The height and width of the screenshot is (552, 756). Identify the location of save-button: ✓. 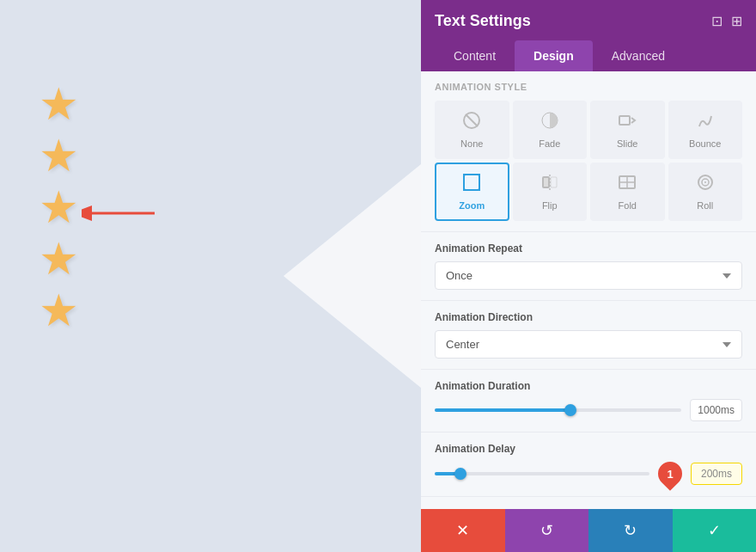
(715, 531).